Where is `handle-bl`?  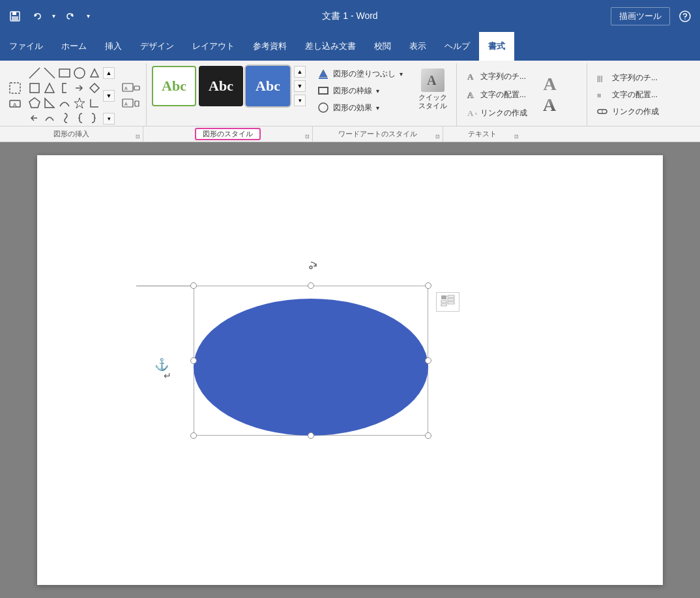 handle-bl is located at coordinates (194, 436).